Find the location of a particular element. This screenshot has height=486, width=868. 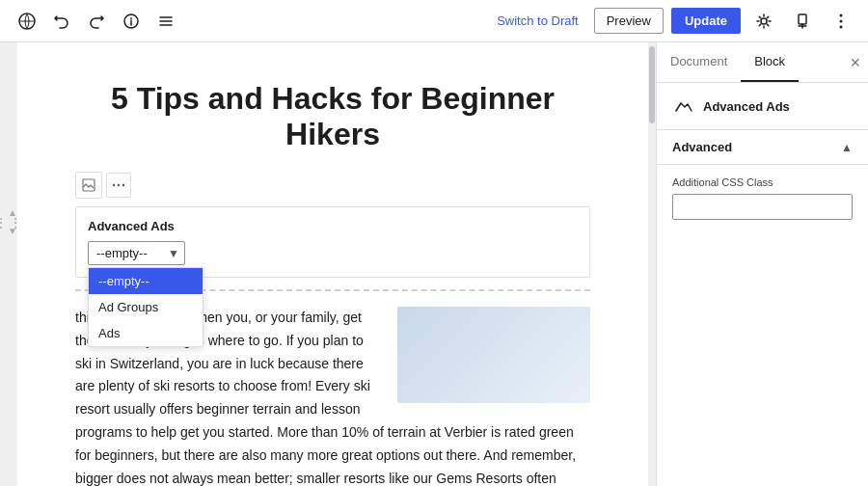

block-controls-row is located at coordinates (333, 187).